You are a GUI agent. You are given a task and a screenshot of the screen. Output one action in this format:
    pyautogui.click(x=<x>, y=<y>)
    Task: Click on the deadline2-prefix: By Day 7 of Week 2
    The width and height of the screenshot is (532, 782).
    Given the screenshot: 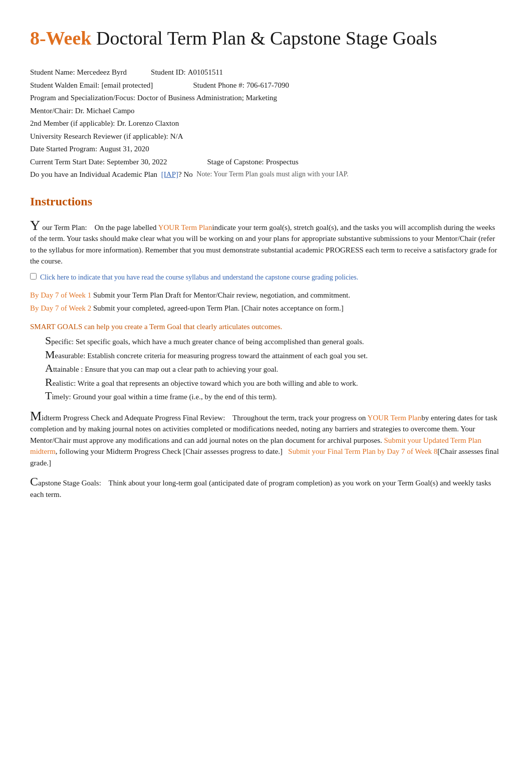 What is the action you would take?
    pyautogui.click(x=61, y=308)
    